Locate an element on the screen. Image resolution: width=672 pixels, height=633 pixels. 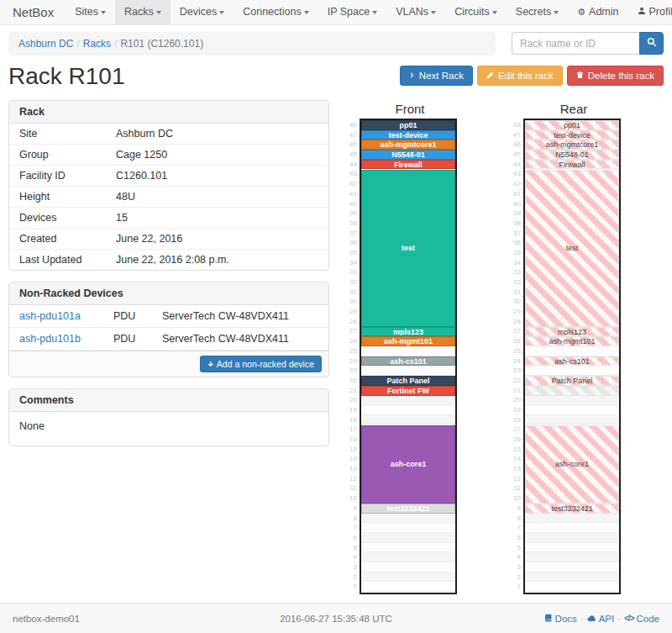
nonracked-device-row: ash-pdu101aPDUServerTech CW-48VDX411 is located at coordinates (169, 316).